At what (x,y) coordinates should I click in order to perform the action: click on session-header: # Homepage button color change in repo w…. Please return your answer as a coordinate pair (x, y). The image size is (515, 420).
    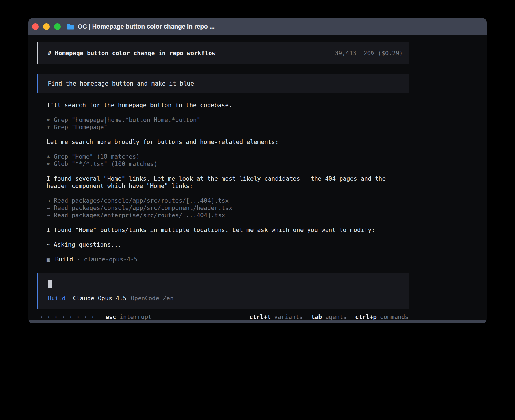
    Looking at the image, I should click on (223, 53).